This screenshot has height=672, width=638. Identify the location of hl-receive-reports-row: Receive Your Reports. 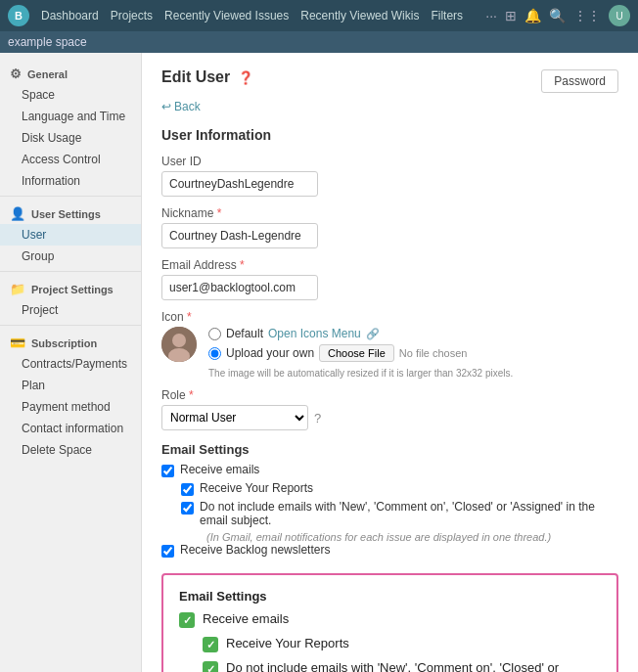
(401, 644).